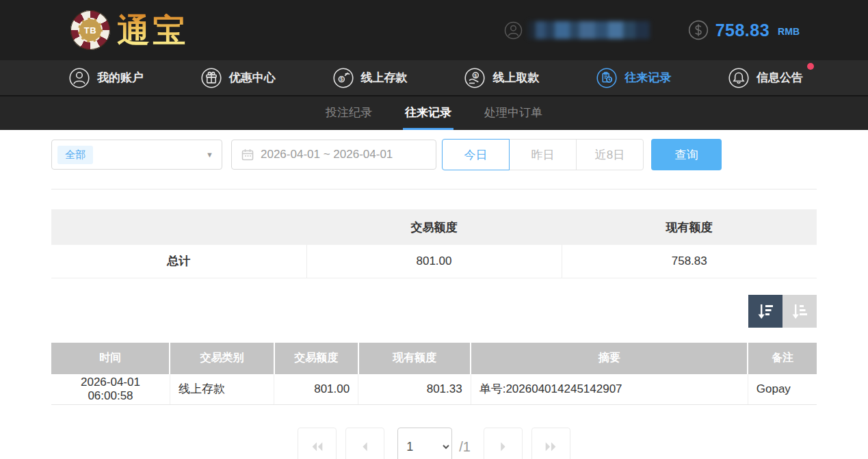  What do you see at coordinates (434, 227) in the screenshot?
I see `summary-col-transaction-amount: 交易额度` at bounding box center [434, 227].